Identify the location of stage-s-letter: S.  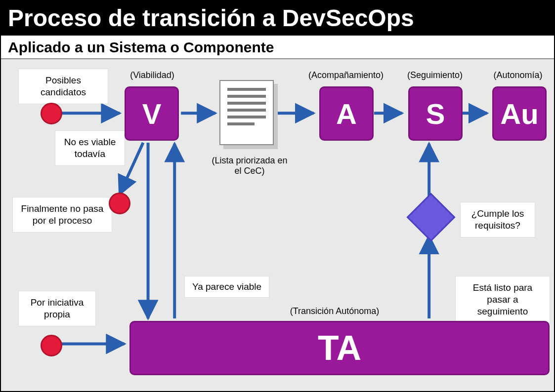
(436, 114).